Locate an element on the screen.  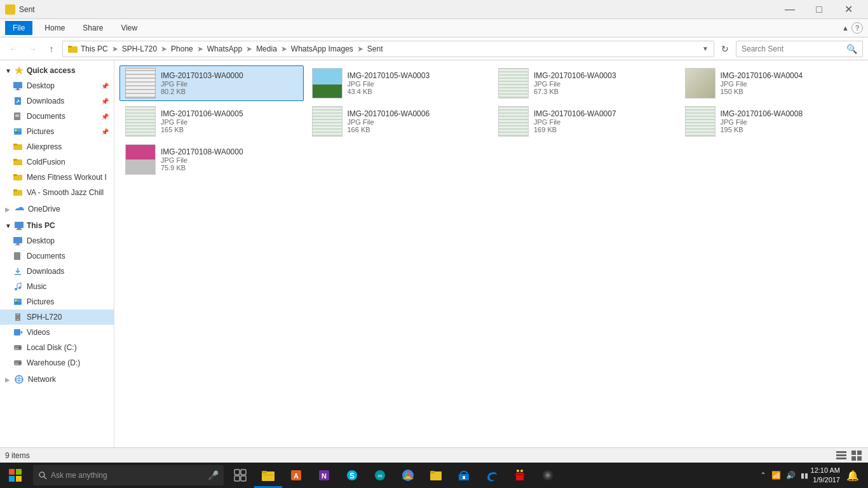
sidebar-item-coldfusion: ColdFusion is located at coordinates (57, 162).